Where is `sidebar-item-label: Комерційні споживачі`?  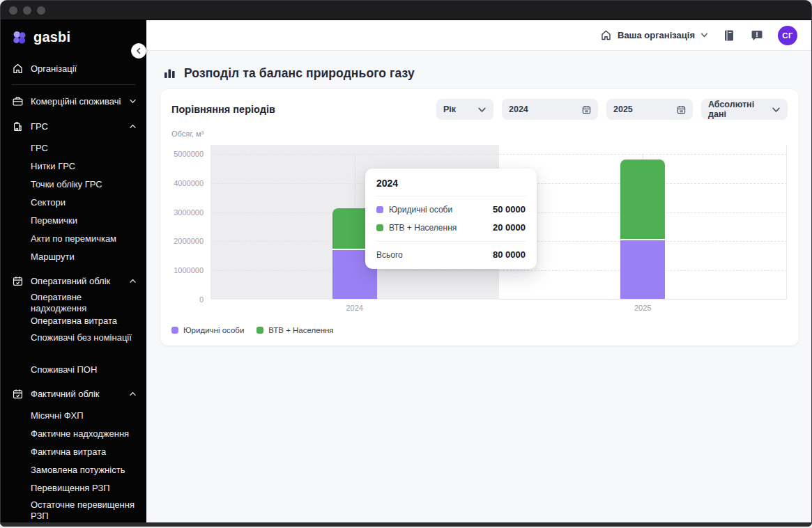 sidebar-item-label: Комерційні споживачі is located at coordinates (77, 102).